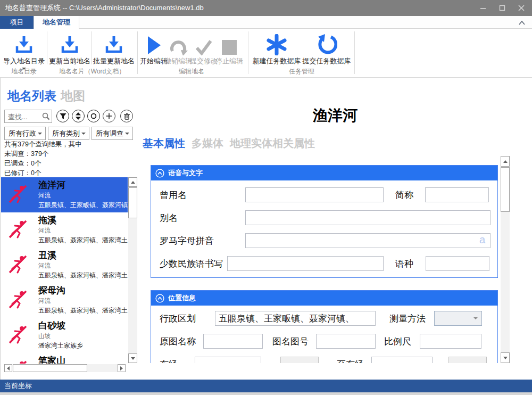  What do you see at coordinates (112, 133) in the screenshot?
I see `filter-survey-dropdown: 所有调查` at bounding box center [112, 133].